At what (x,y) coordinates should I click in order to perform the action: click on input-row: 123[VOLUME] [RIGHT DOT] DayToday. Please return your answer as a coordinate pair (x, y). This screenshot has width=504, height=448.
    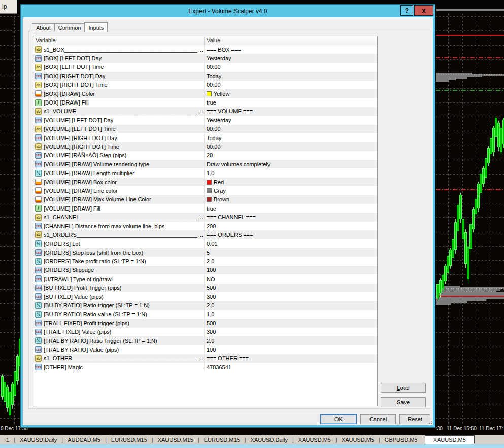
    Looking at the image, I should click on (205, 138).